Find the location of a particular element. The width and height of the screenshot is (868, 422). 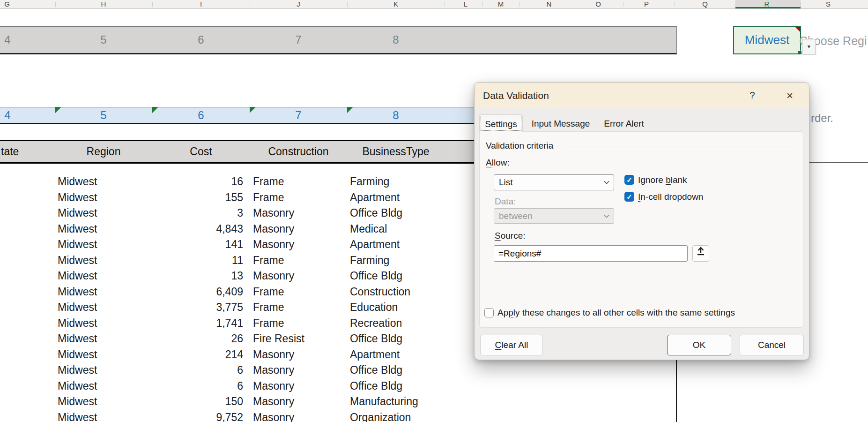

cell-businesstype: Recreation is located at coordinates (406, 323).